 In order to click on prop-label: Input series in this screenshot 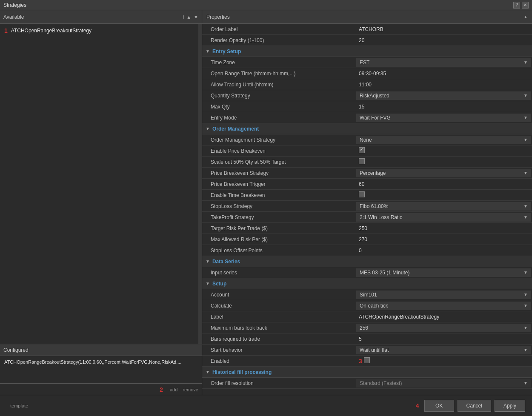, I will do `click(279, 273)`.